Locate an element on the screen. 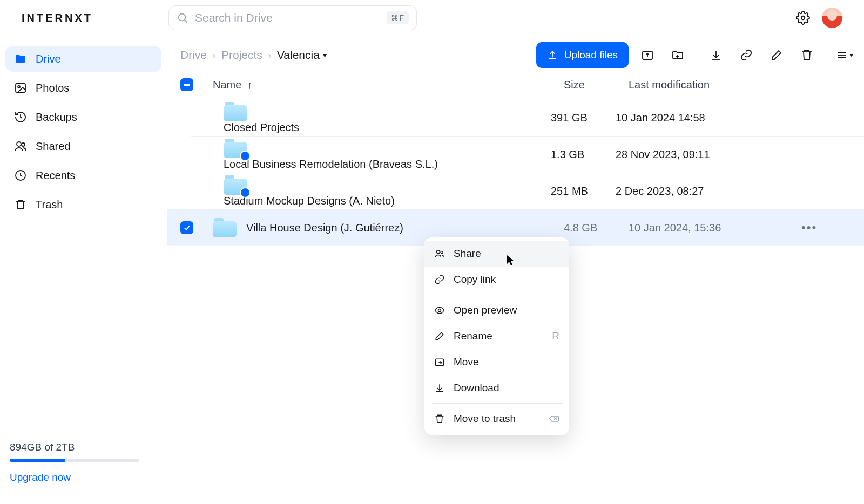 This screenshot has height=504, width=864. sidebar-item-trash: Trash is located at coordinates (83, 205).